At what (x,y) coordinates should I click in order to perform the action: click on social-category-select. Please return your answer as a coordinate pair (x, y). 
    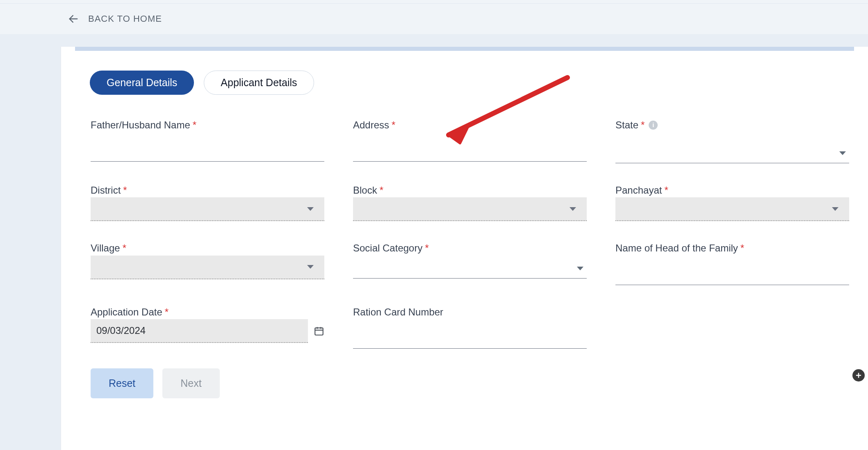
    Looking at the image, I should click on (470, 269).